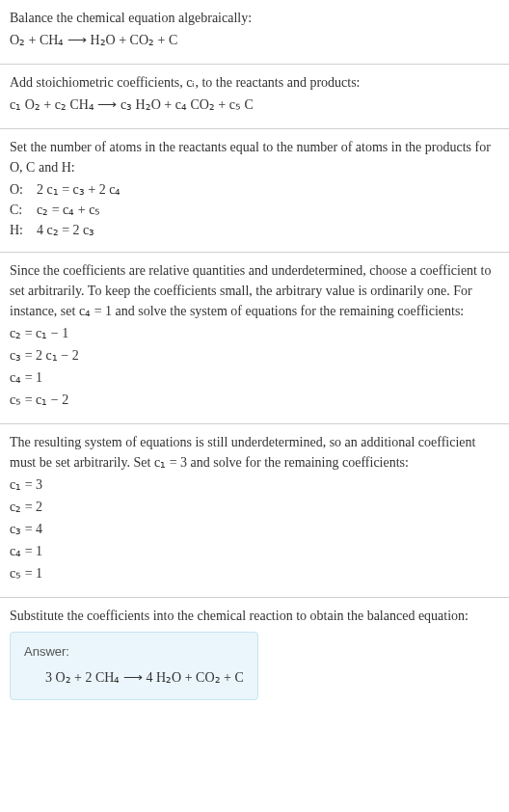 The height and width of the screenshot is (812, 509). What do you see at coordinates (254, 210) in the screenshot?
I see `atoms-table: O: 2 c₁ = c₃ + 2 c₄ C: c₂ = c₄ + c₅ H: 4…` at bounding box center [254, 210].